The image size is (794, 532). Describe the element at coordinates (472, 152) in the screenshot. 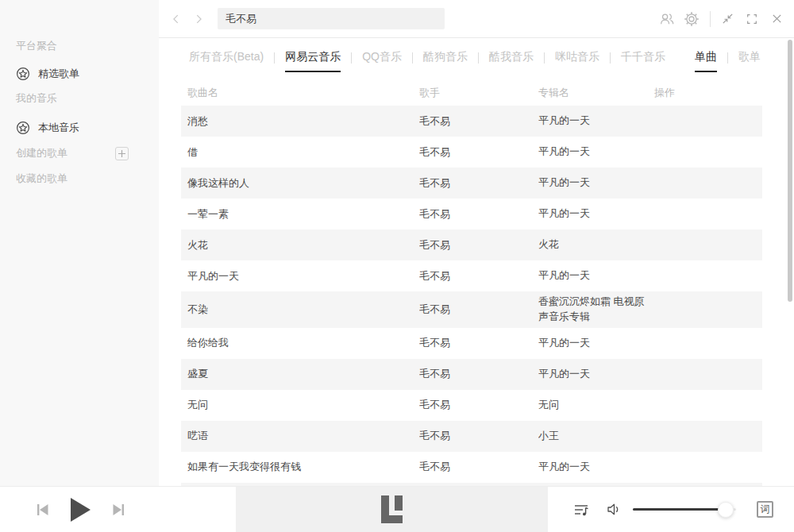

I see `table-row: 借 毛不易 平凡的一天` at that location.